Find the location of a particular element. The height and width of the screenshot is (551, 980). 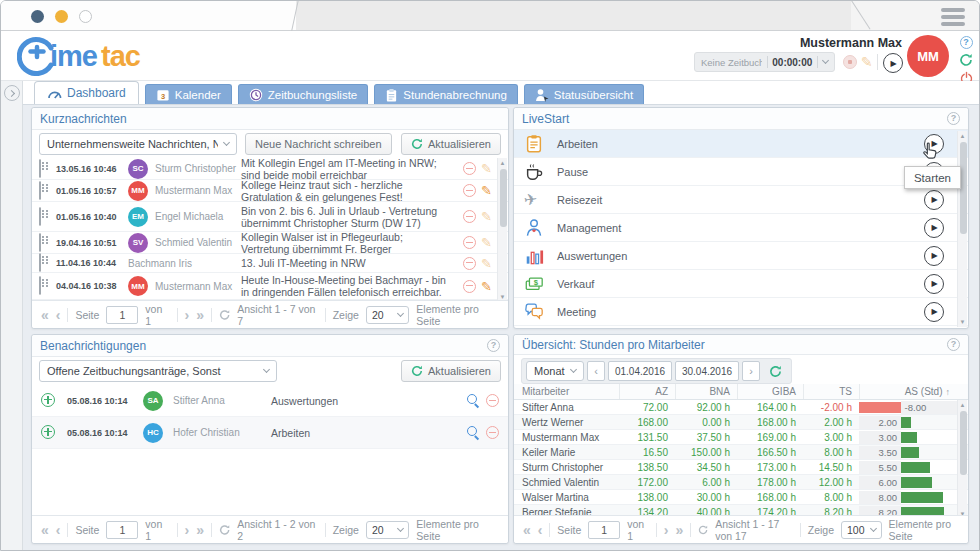

notification-filter-select: Offene Zeitbuchungsanträge, Sonst is located at coordinates (158, 371).